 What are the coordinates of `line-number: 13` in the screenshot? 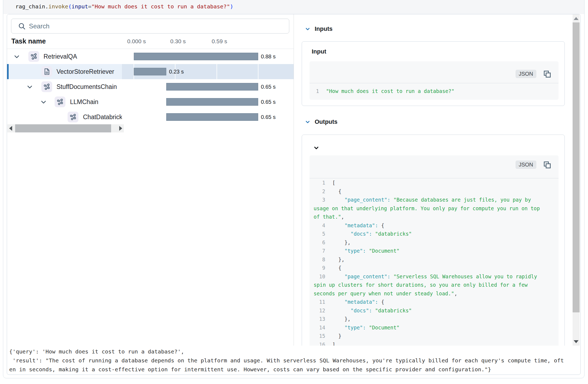 It's located at (320, 319).